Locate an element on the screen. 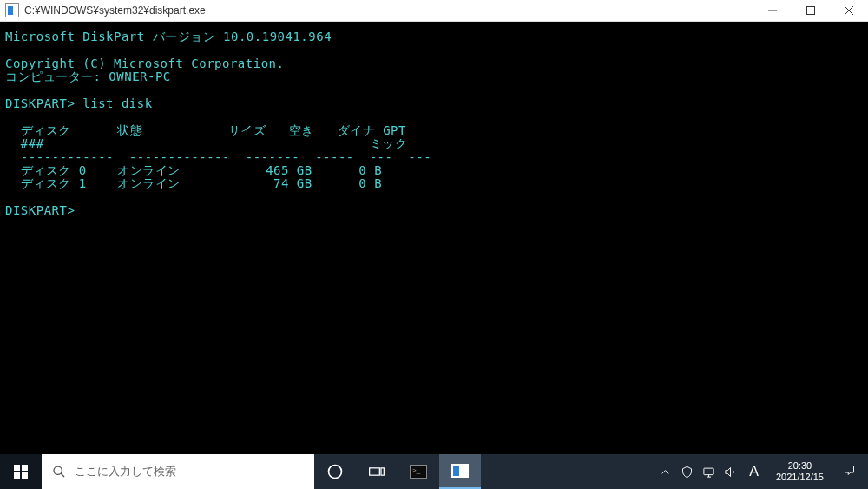 This screenshot has height=489, width=868. cortana-button is located at coordinates (335, 472).